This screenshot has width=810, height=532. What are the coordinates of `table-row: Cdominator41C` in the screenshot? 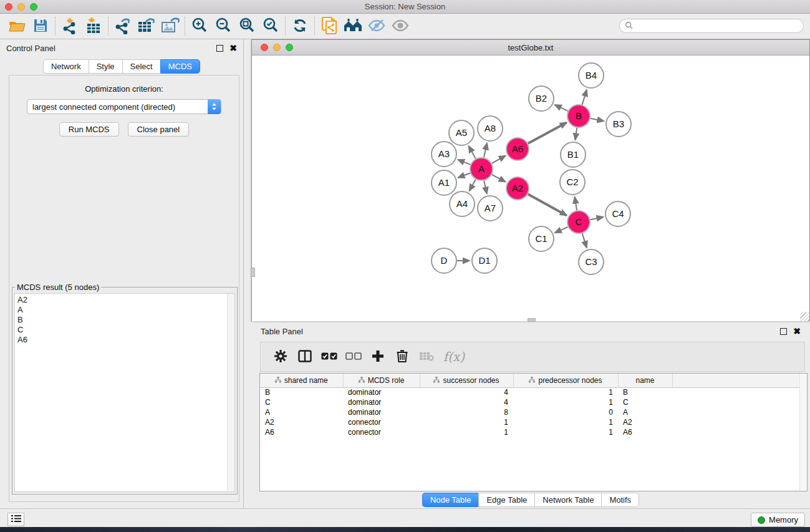 It's located at (534, 402).